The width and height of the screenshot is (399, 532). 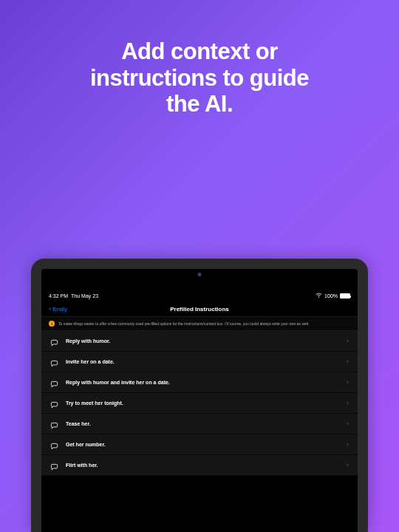 I want to click on status-date: Thu May 23, so click(x=84, y=296).